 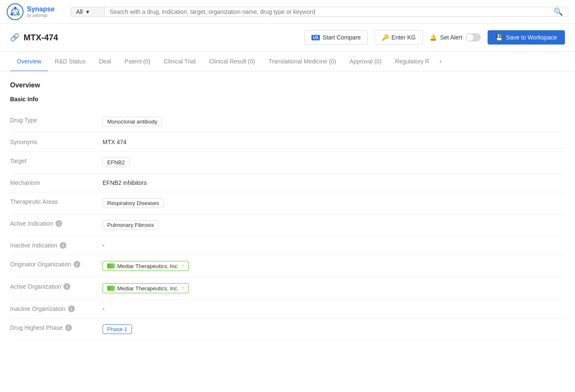 I want to click on save-to-workspace-button: 💾 Save to Workspace, so click(x=526, y=37).